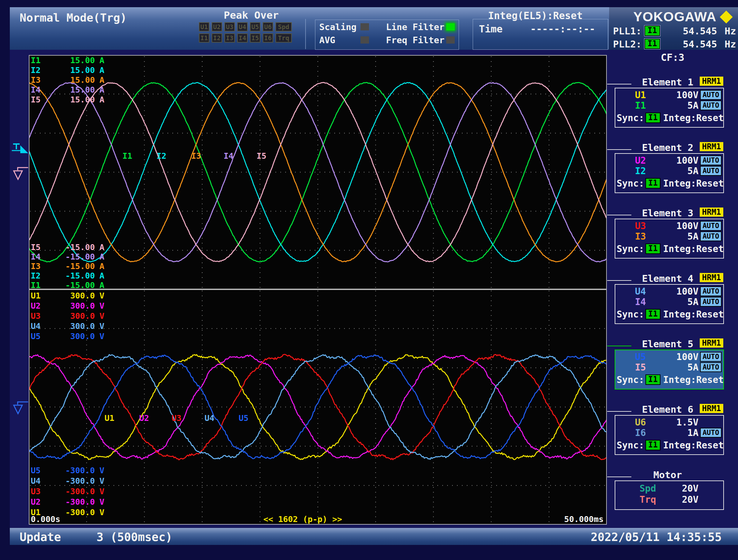  What do you see at coordinates (21, 174) in the screenshot?
I see `current-zero-marker-icon` at bounding box center [21, 174].